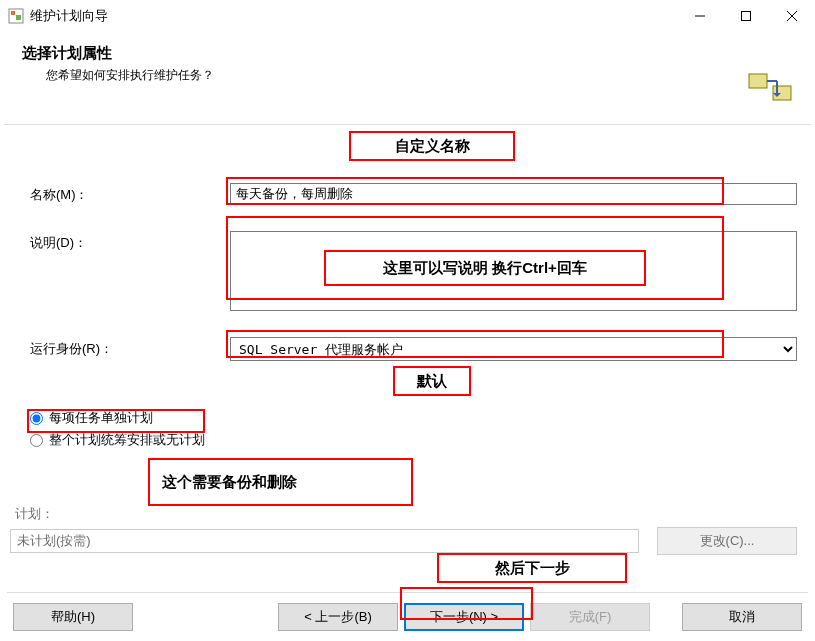 Image resolution: width=815 pixels, height=641 pixels. Describe the element at coordinates (36, 440) in the screenshot. I see `radio-single-input` at that location.